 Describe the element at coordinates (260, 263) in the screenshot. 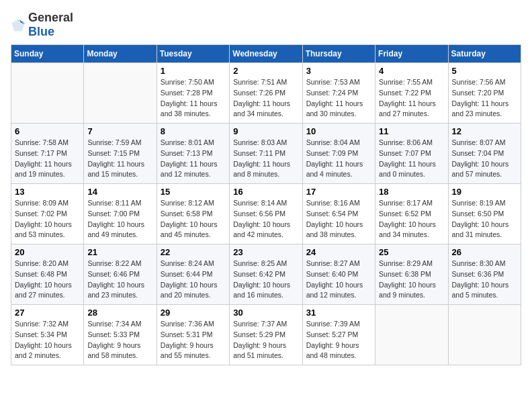

I see `sunrise-text: Sunrise: 8:25 AM` at that location.